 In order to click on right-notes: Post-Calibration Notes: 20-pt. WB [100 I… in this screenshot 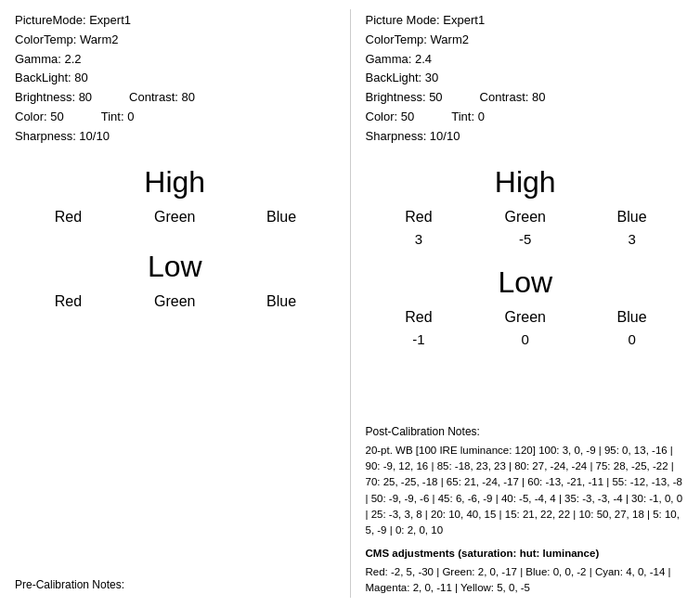, I will do `click(525, 510)`.